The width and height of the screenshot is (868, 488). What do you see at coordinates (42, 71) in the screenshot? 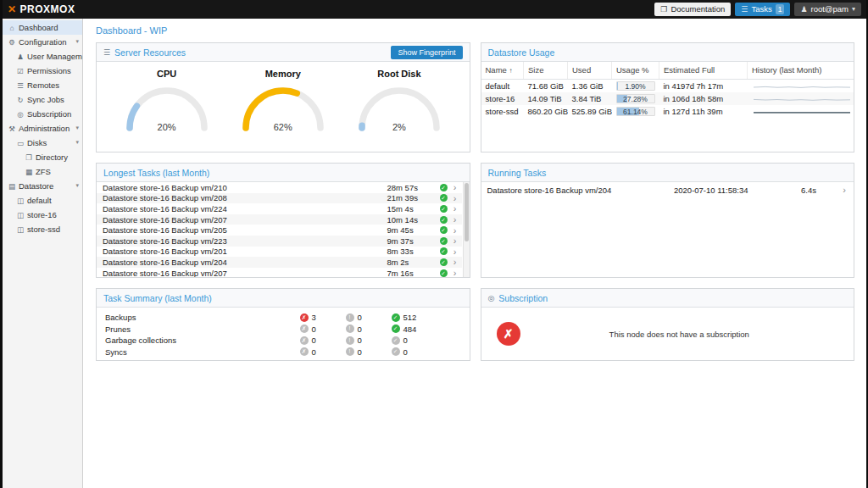
I see `sidebar-item-permissions: ☑ Permissions` at bounding box center [42, 71].